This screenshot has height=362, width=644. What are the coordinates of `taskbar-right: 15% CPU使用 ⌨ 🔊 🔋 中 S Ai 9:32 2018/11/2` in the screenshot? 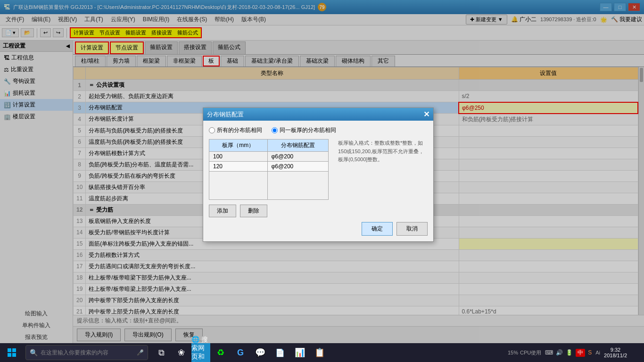 It's located at (576, 353).